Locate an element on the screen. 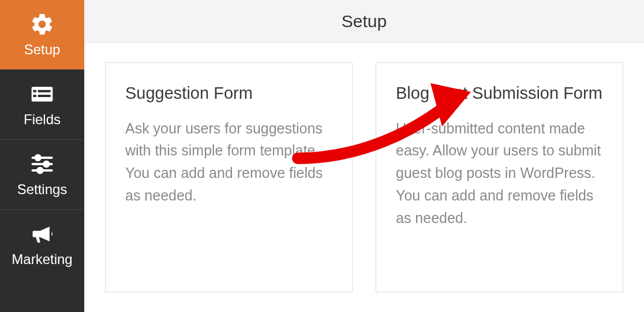 The image size is (644, 312). card-title: Blog Post Submission Form is located at coordinates (500, 94).